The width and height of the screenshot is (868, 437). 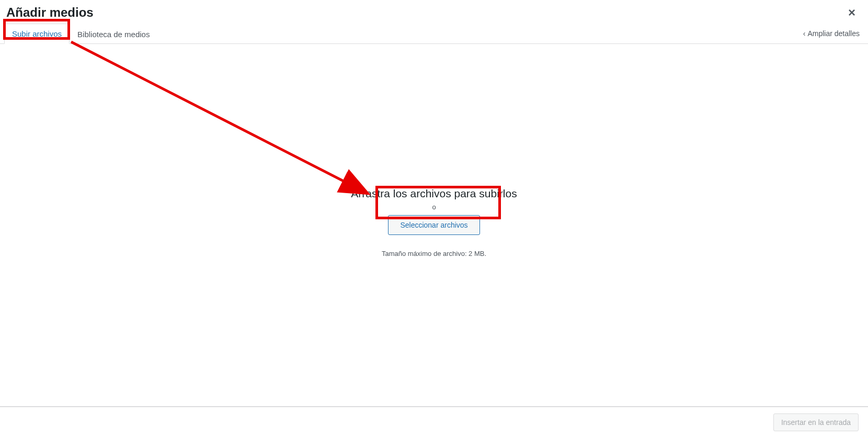 What do you see at coordinates (37, 33) in the screenshot?
I see `tab-upload-label: Subir archivos` at bounding box center [37, 33].